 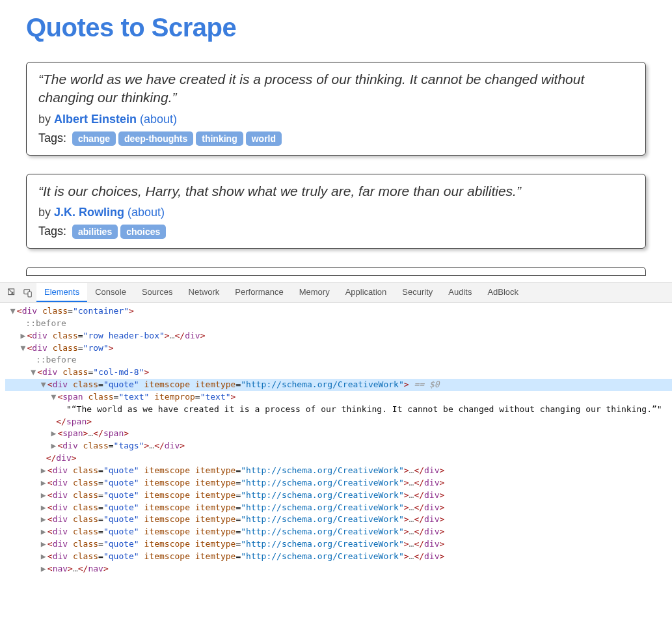 What do you see at coordinates (336, 191) in the screenshot?
I see `quote-text: “It is our choices, Harry, that show wha…` at bounding box center [336, 191].